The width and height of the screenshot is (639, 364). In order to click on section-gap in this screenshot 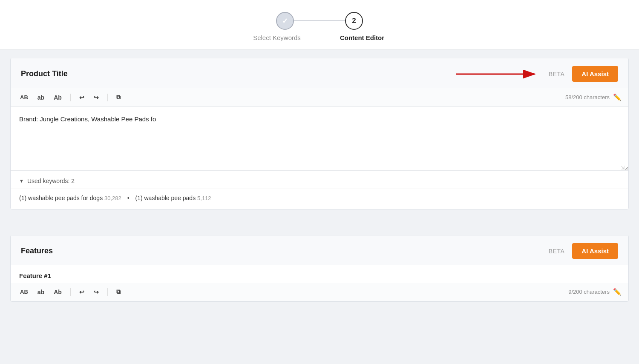, I will do `click(320, 222)`.